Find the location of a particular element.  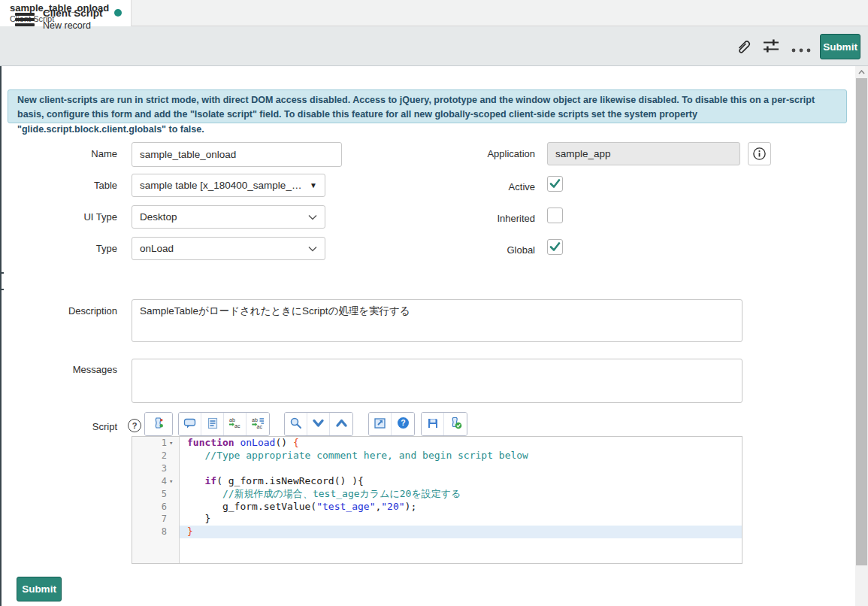

ui-type-label: UI Type is located at coordinates (66, 217).